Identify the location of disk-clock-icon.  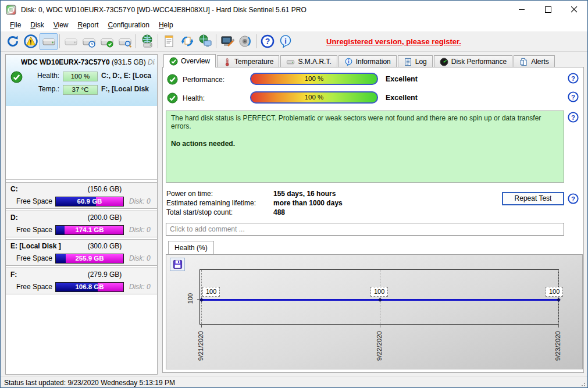
(88, 42).